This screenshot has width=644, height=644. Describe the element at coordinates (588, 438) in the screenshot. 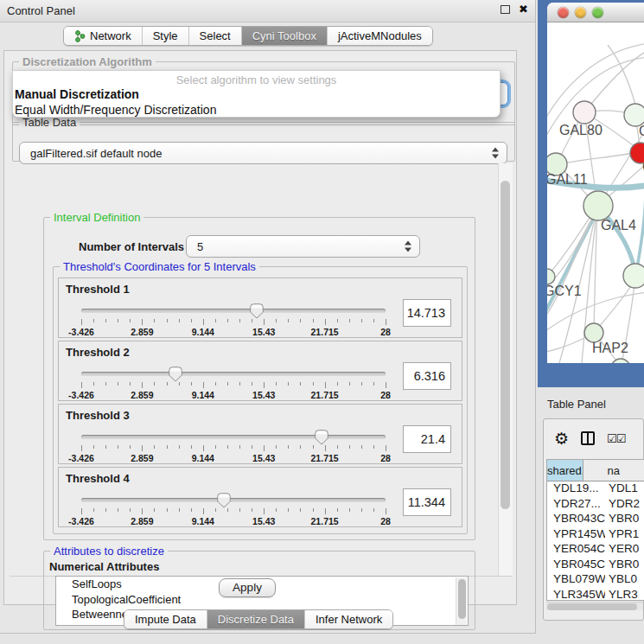

I see `columns-icon` at that location.